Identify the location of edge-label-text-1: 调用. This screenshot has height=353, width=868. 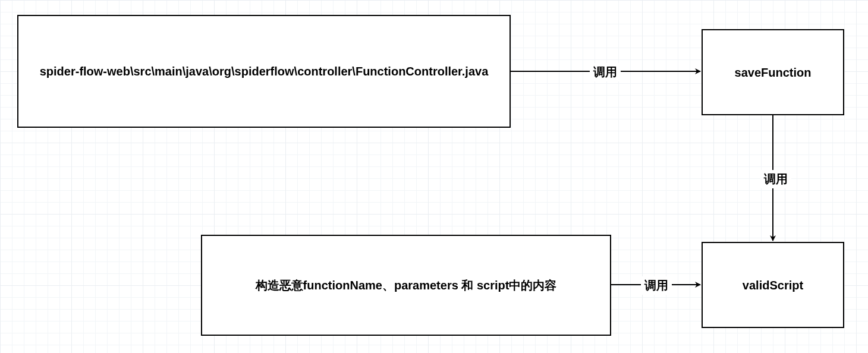
(605, 73).